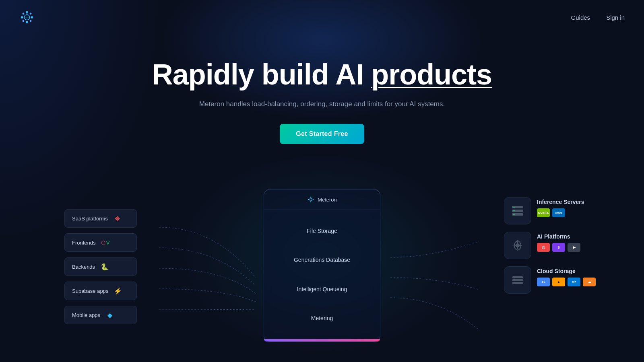 The height and width of the screenshot is (362, 644). Describe the element at coordinates (101, 267) in the screenshot. I see `left-item-backends: Backends 🐍` at that location.